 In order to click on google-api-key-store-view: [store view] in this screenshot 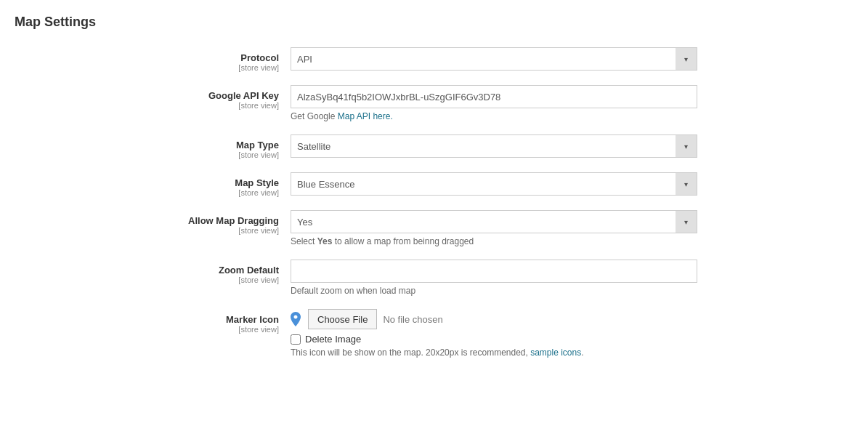, I will do `click(147, 105)`.